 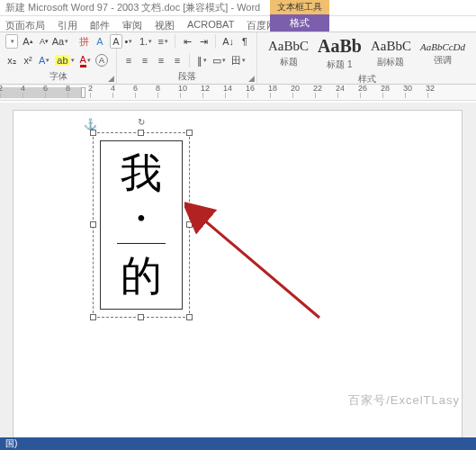 I want to click on increase-indent-button: ⇥, so click(x=203, y=41).